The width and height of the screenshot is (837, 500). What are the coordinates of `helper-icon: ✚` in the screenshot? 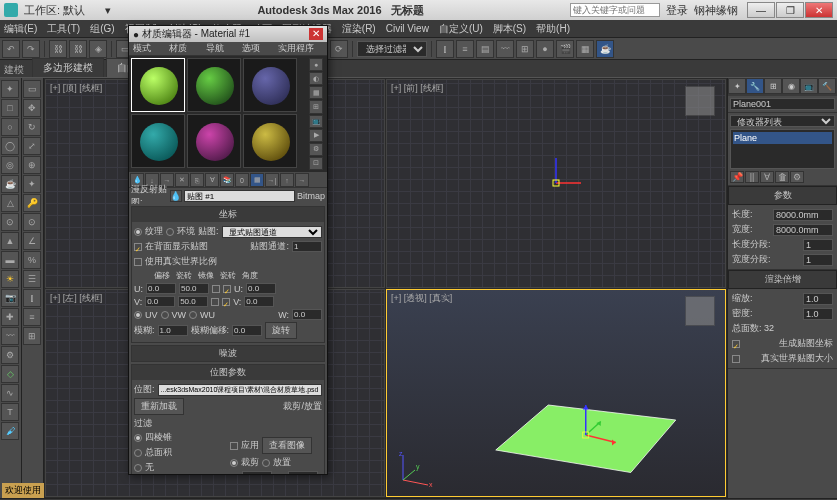 It's located at (10, 317).